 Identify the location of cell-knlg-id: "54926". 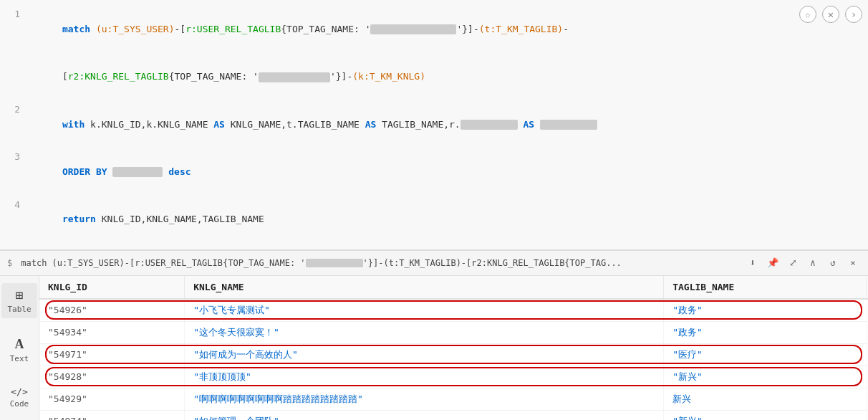
(112, 310).